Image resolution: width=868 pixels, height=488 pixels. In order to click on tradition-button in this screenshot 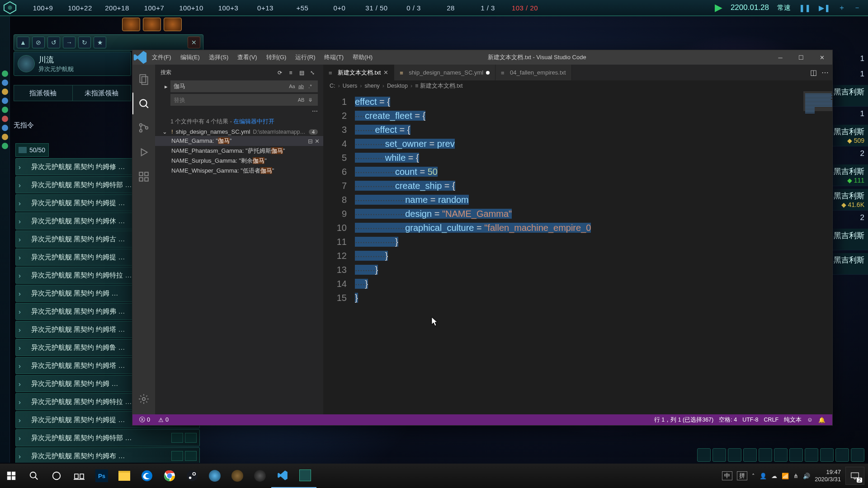, I will do `click(152, 24)`.